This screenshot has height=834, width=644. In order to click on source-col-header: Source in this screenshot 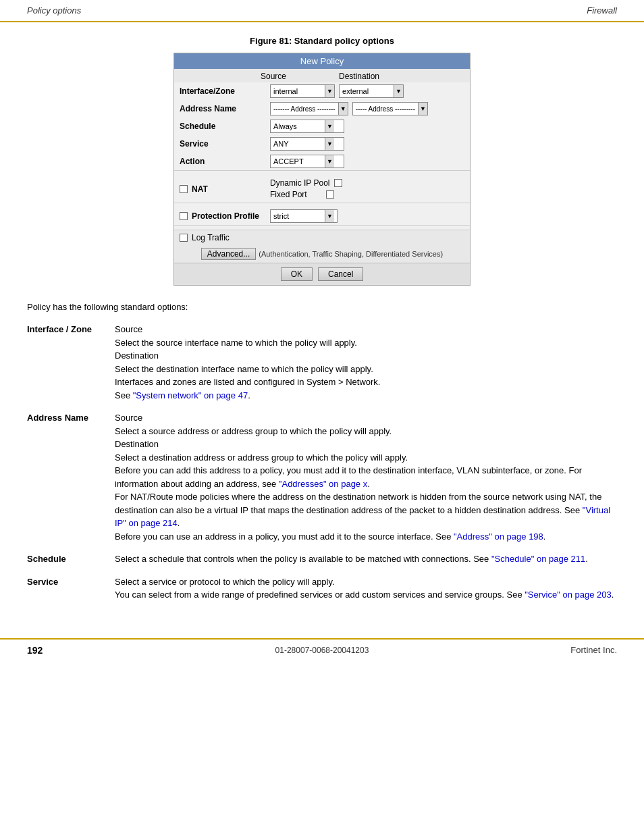, I will do `click(298, 76)`.